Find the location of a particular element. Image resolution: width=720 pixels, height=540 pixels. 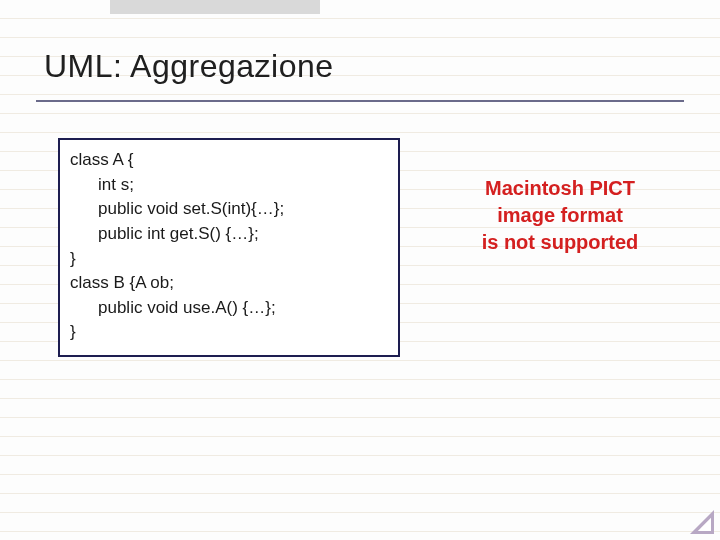

pict-line: image format is located at coordinates (560, 216).